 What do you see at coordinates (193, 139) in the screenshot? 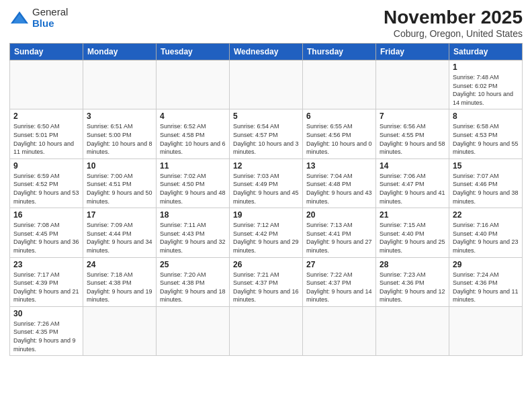
I see `day-info: Sunrise: 6:52 AM Sunset: 4:58 PM Dayligh…` at bounding box center [193, 139].